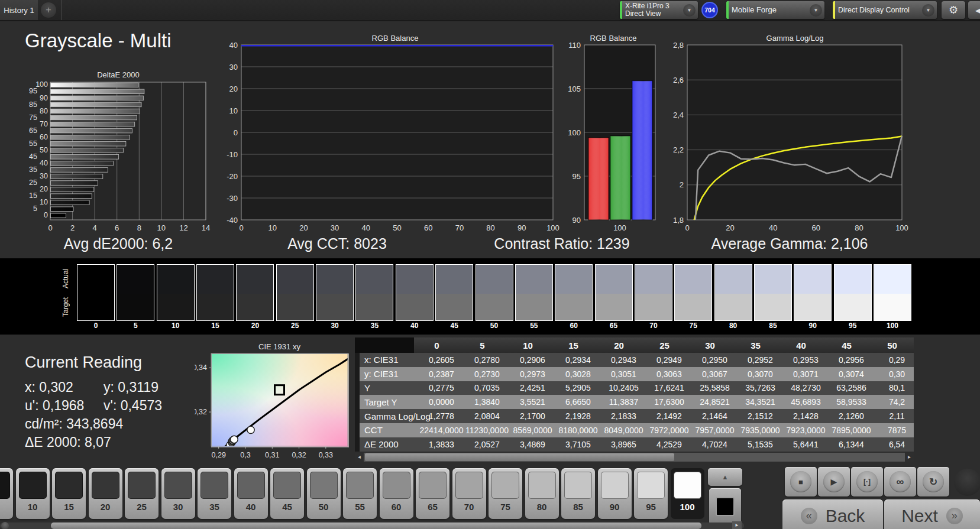  Describe the element at coordinates (251, 494) in the screenshot. I see `pattern-level-button-40: 40` at that location.